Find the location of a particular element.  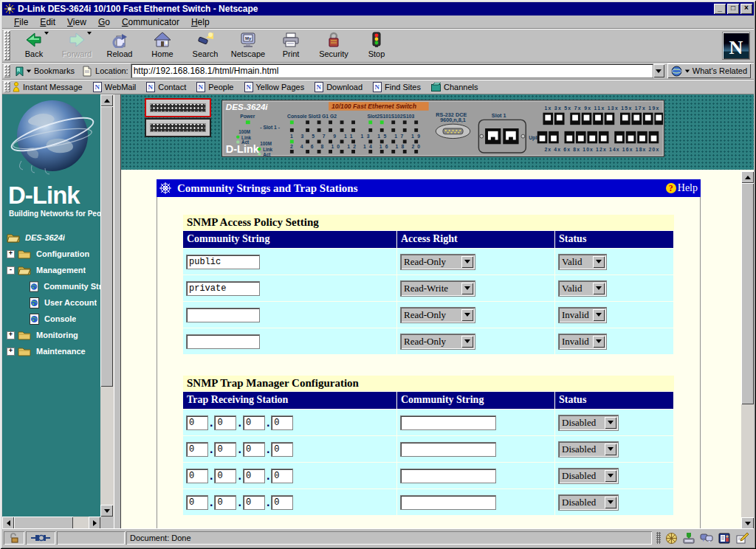

minimize-button: _ is located at coordinates (720, 9).